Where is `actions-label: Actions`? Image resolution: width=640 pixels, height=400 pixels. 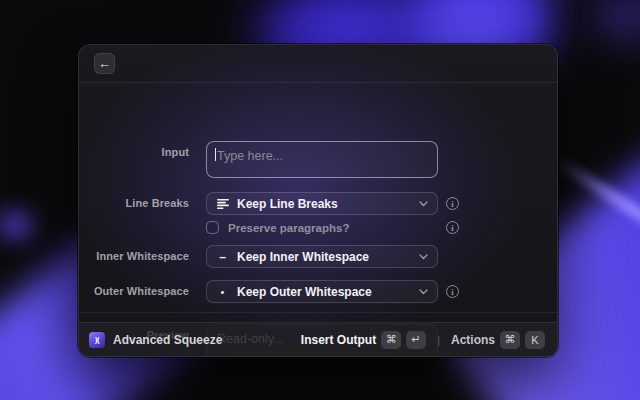
actions-label: Actions is located at coordinates (473, 340).